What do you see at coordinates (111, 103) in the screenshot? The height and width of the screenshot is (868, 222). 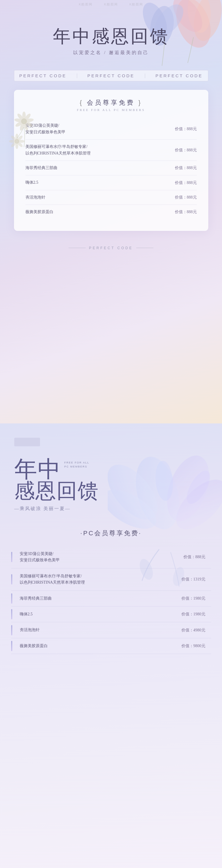 I see `card-title: { 会员尊享免费 }` at bounding box center [111, 103].